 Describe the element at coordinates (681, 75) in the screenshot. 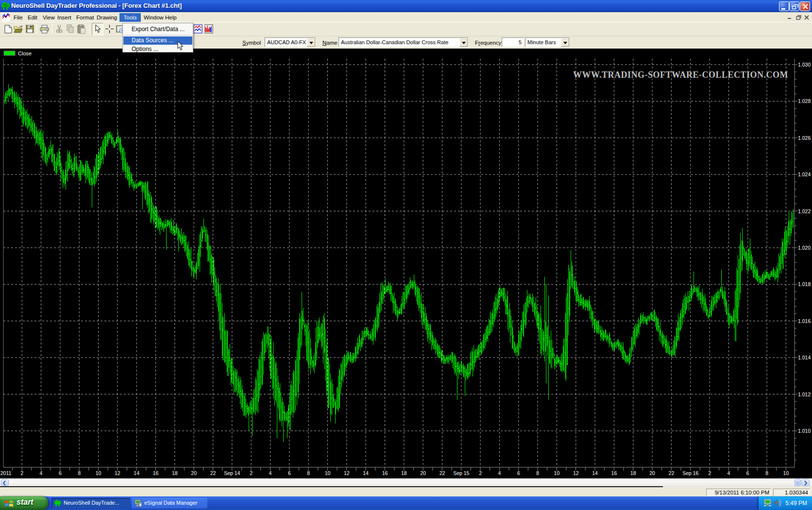

I see `svg-text:WWW.TRADING-SOFTWARE-COLLECTIO: WWW.TRADING-SOFTWARE-COLLECTION.COM` at that location.